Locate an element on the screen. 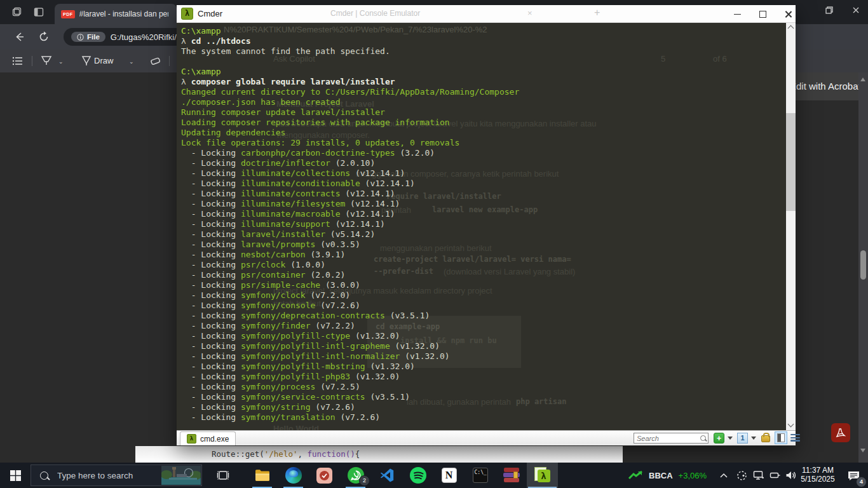 The height and width of the screenshot is (488, 868). terminal-line: - Locking carbonphp/carbon-doctrine-type… is located at coordinates (350, 153).